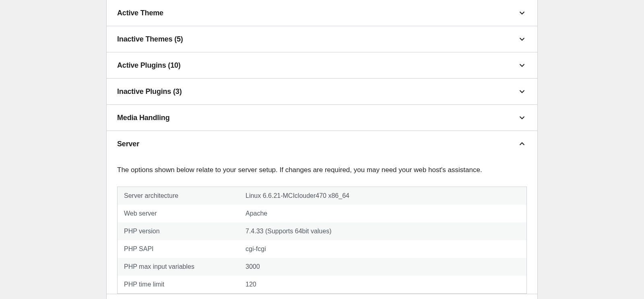 Image resolution: width=644 pixels, height=299 pixels. What do you see at coordinates (178, 284) in the screenshot?
I see `info-label: PHP time limit` at bounding box center [178, 284].